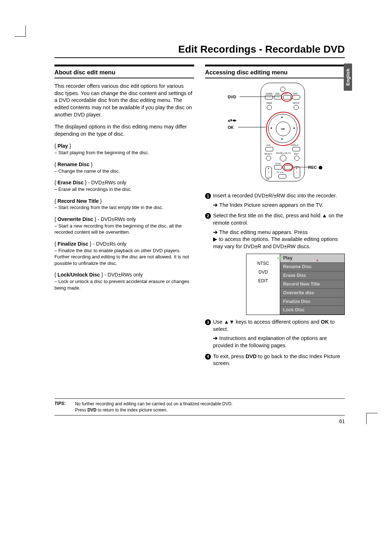  Describe the element at coordinates (124, 275) in the screenshot. I see `opt-lock-title: { Lock/Unlock Disc } - DVD±RWs only` at that location.